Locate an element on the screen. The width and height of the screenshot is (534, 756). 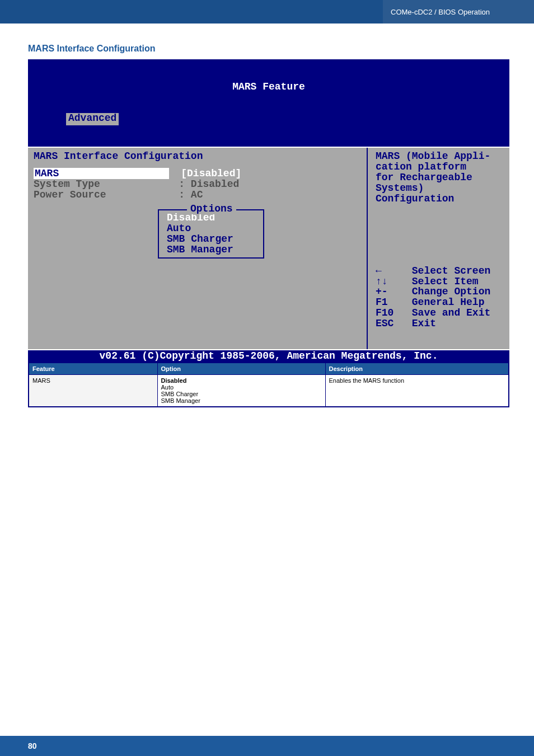
section-title: MARS Interface Configuration is located at coordinates (270, 49).